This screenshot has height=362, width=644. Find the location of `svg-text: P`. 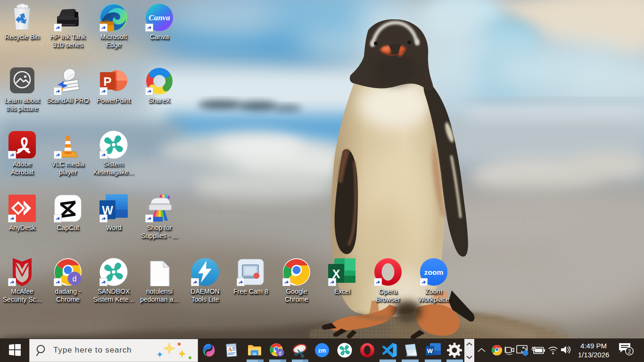

svg-text: P is located at coordinates (107, 82).